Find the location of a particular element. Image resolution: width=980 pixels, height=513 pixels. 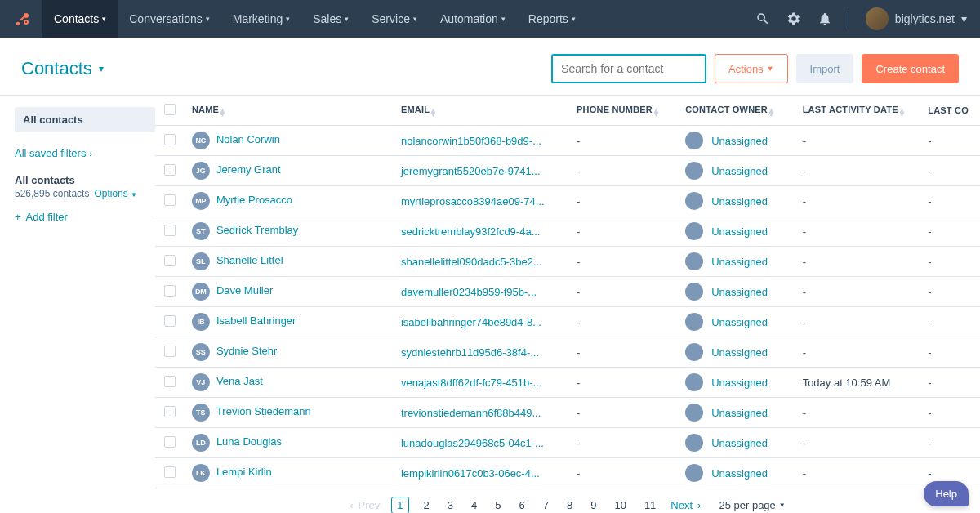

page-number: 4 is located at coordinates (474, 505).